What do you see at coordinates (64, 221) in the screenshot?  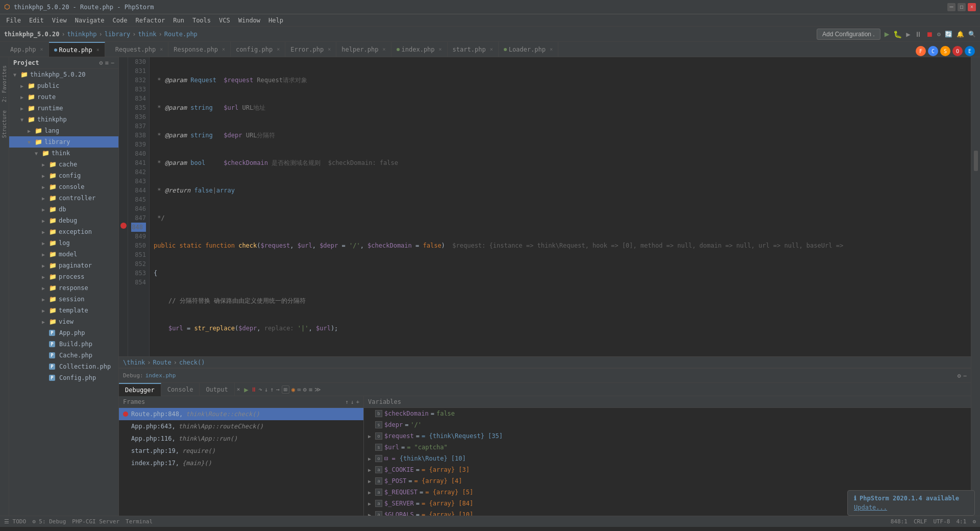 I see `tree-item-debug: ▶ 📁 debug` at bounding box center [64, 221].